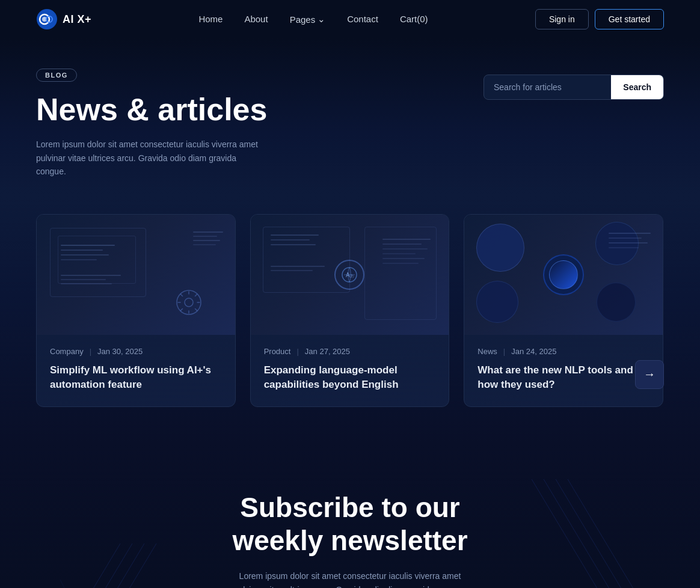 The width and height of the screenshot is (700, 588). What do you see at coordinates (47, 19) in the screenshot?
I see `logo-icon` at bounding box center [47, 19].